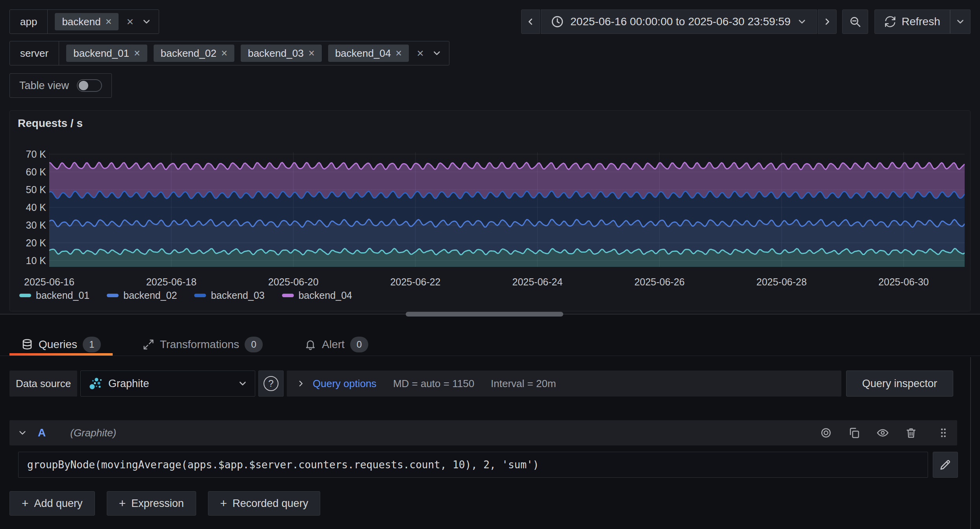  I want to click on toggle-knob, so click(84, 86).